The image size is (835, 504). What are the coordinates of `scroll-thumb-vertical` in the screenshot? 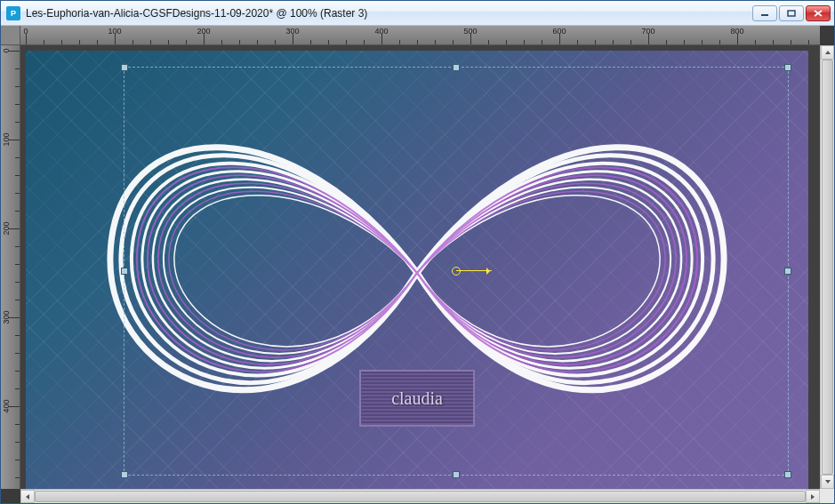 It's located at (827, 267).